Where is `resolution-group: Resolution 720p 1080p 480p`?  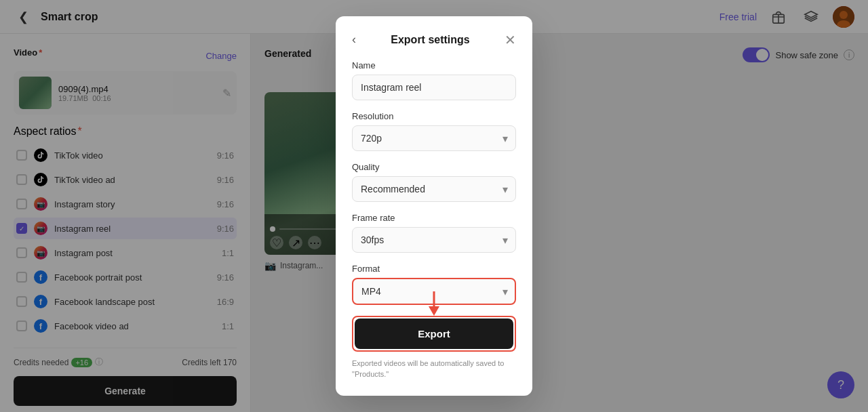
resolution-group: Resolution 720p 1080p 480p is located at coordinates (434, 131).